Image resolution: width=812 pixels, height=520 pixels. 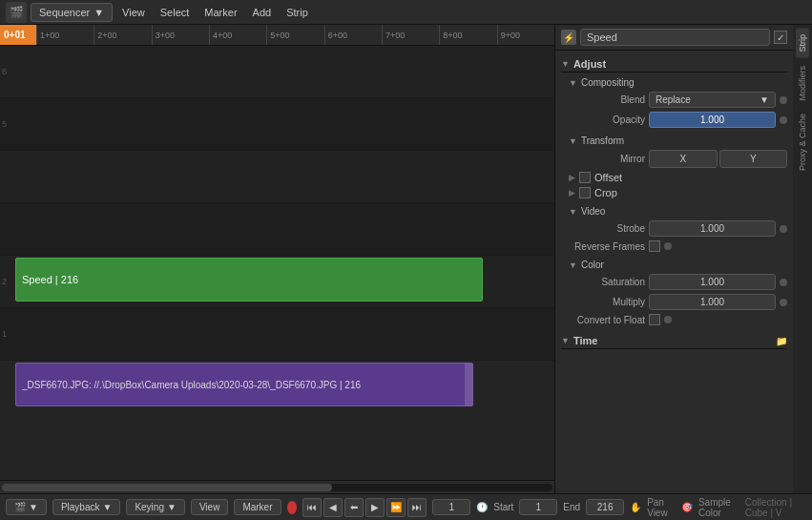 What do you see at coordinates (451, 508) in the screenshot?
I see `current-frame-field: 1` at bounding box center [451, 508].